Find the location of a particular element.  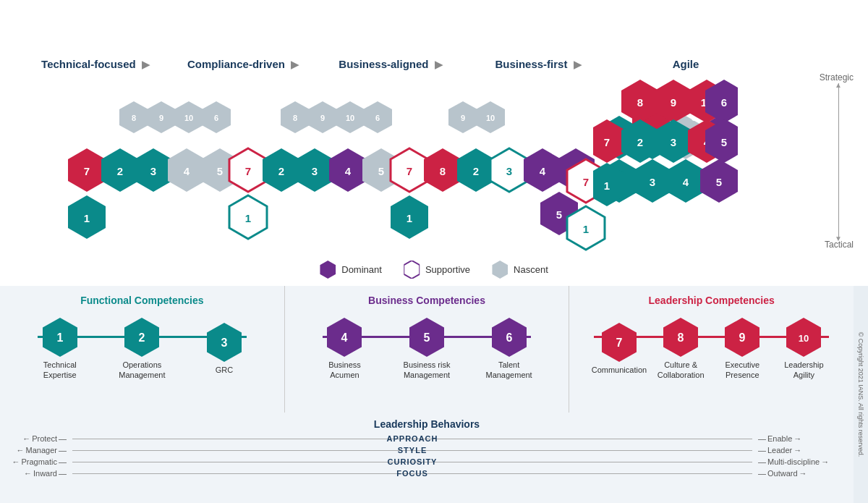

lead-node-9: 9 ExecutivePresence is located at coordinates (742, 349).